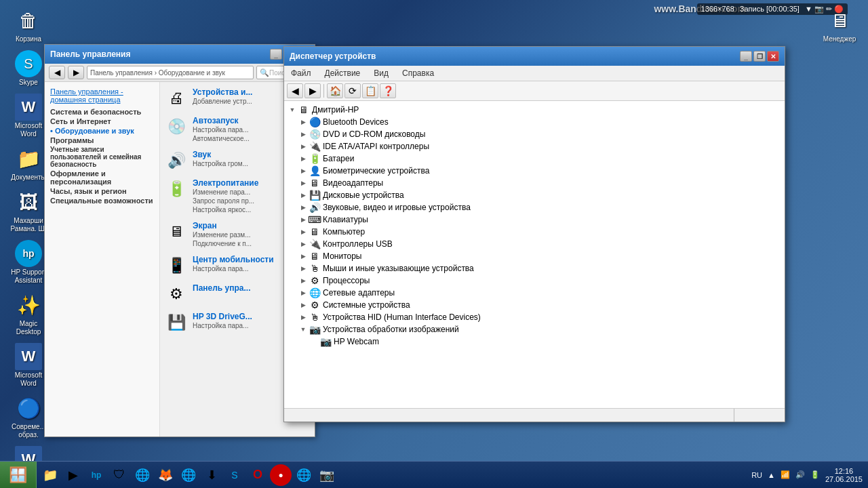  What do you see at coordinates (534, 342) in the screenshot?
I see `tree-webcam: 📷 HP Webcam` at bounding box center [534, 342].